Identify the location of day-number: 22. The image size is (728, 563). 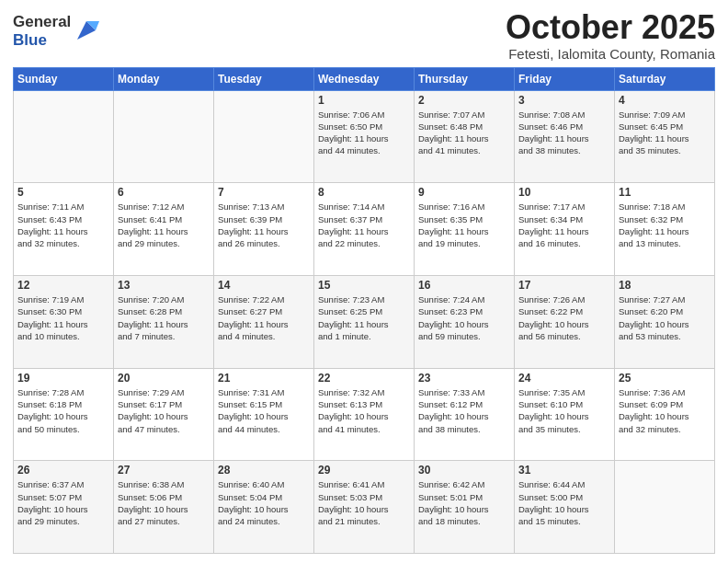
(364, 378).